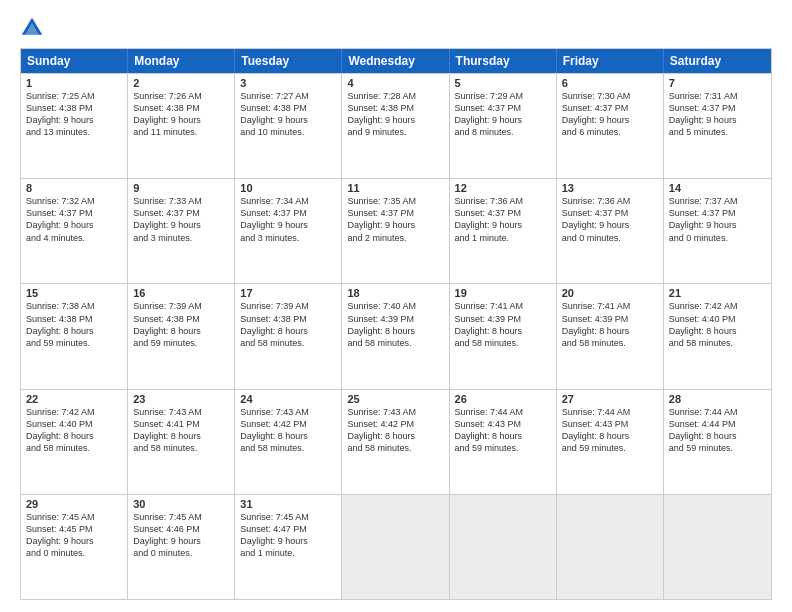 The height and width of the screenshot is (612, 792). What do you see at coordinates (718, 442) in the screenshot?
I see `calendar-cell: 28Sunrise: 7:44 AMSunset: 4:44 PMDayligh…` at bounding box center [718, 442].